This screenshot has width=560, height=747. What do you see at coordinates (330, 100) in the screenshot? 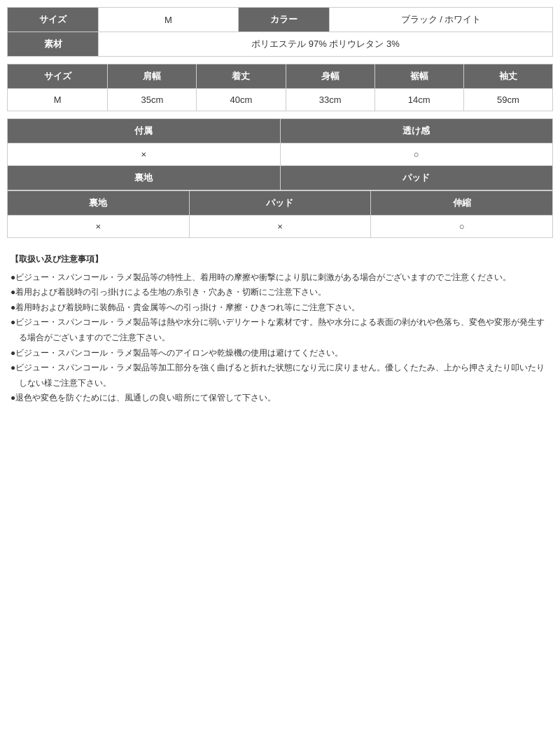
I see `size-detail-cell: 33cm` at bounding box center [330, 100].